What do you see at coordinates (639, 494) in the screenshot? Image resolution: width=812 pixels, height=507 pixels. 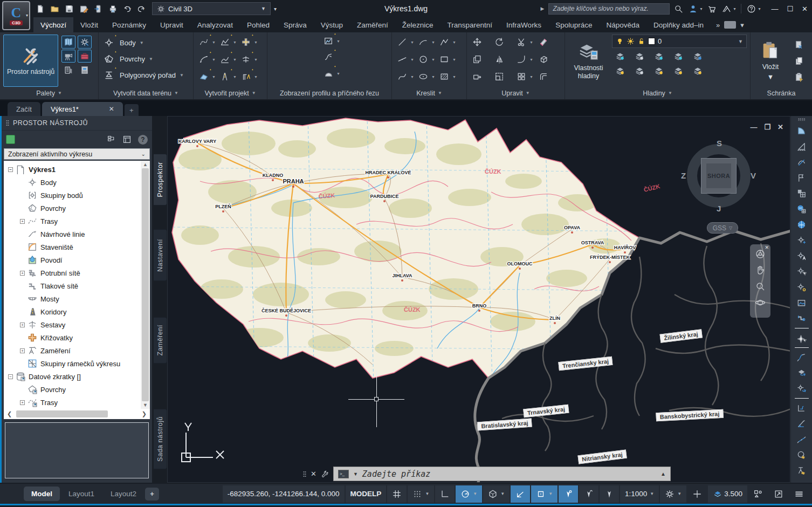 I see `annotation-scale-button: 1:1000▼` at bounding box center [639, 494].